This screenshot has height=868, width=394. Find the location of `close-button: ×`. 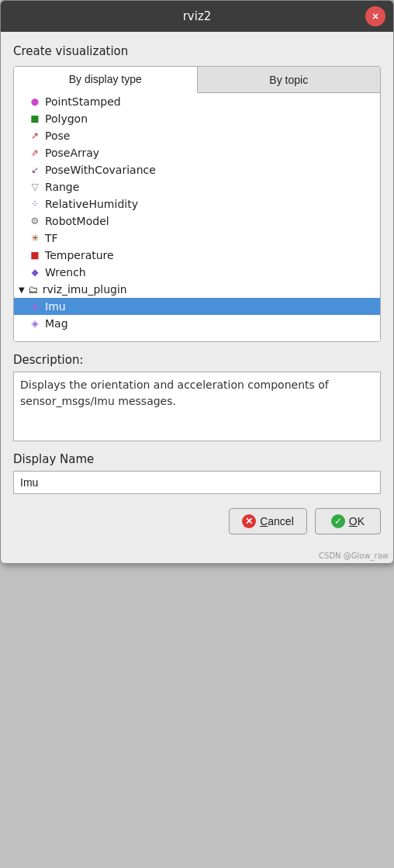

close-button: × is located at coordinates (375, 16).